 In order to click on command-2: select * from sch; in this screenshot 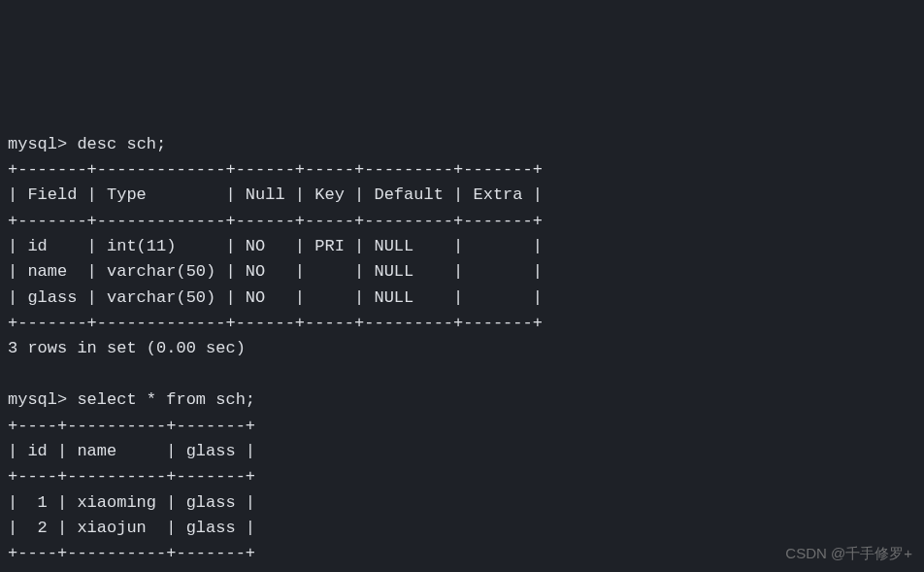, I will do `click(166, 400)`.